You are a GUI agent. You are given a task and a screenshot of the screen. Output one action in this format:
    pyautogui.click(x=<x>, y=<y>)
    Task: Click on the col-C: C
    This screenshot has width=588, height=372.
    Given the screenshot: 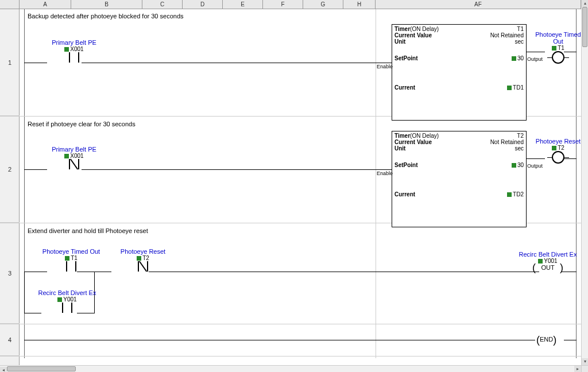 What is the action you would take?
    pyautogui.click(x=163, y=5)
    